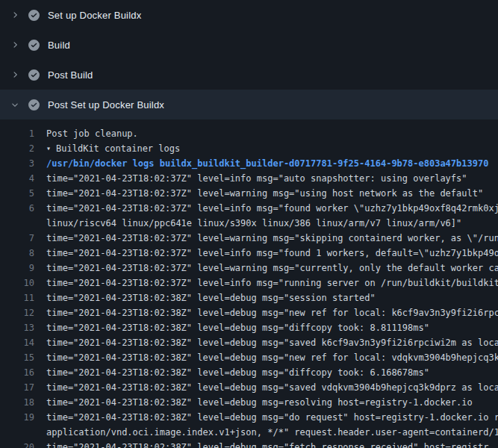 This screenshot has width=498, height=448. I want to click on log-line-text: Post job cleanup., so click(93, 134).